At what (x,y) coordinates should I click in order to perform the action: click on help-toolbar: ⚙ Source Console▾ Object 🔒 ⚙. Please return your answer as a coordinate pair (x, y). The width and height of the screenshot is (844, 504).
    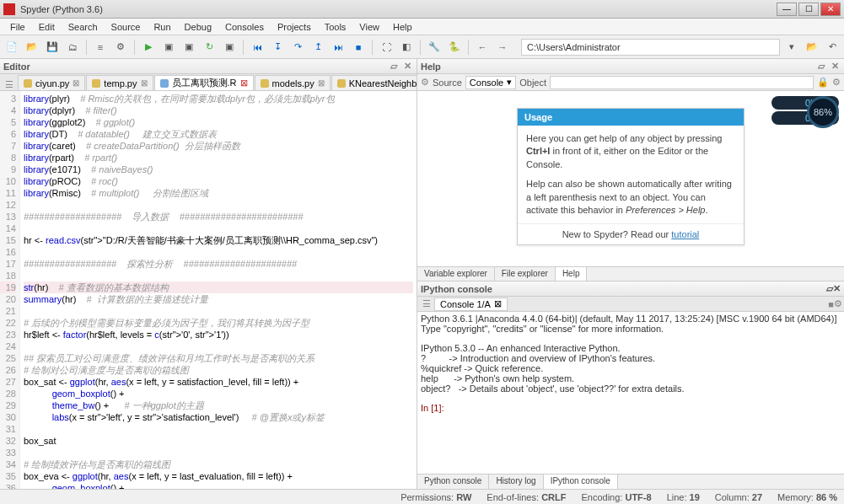
    Looking at the image, I should click on (631, 83).